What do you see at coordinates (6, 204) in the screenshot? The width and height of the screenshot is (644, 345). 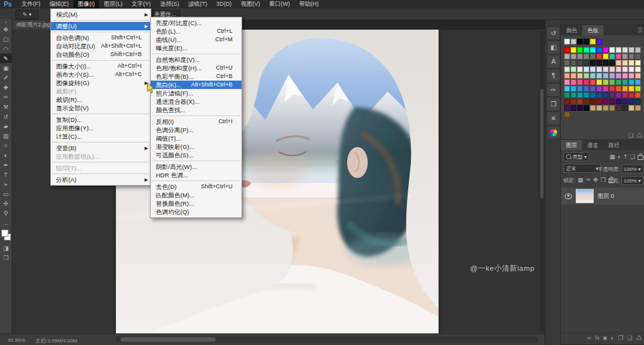 I see `hand-tool: ✣` at bounding box center [6, 204].